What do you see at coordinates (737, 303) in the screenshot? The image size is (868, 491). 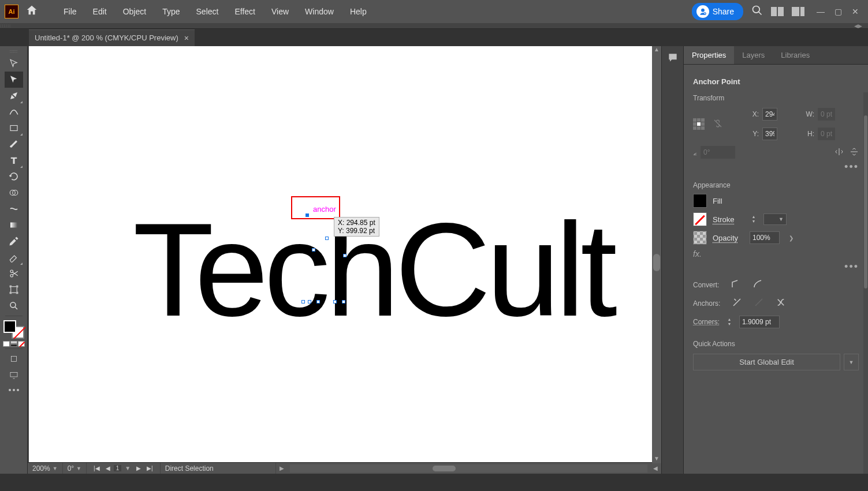 I see `remove-anchor-icon` at bounding box center [737, 303].